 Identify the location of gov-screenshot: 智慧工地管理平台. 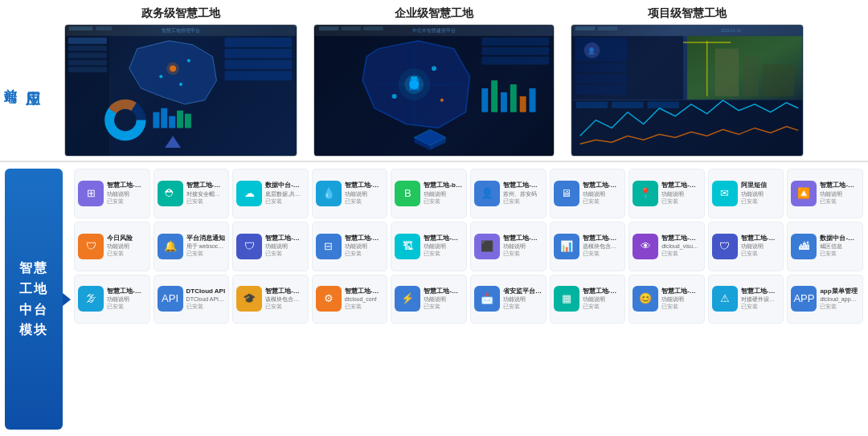
(181, 90).